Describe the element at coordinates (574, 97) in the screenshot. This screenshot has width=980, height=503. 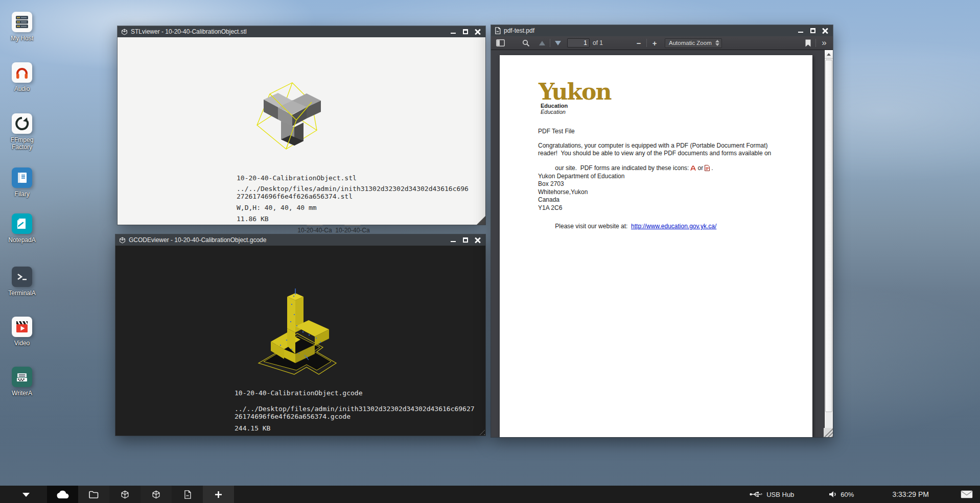
I see `yukon-logo: Yukon Education Éducation` at that location.